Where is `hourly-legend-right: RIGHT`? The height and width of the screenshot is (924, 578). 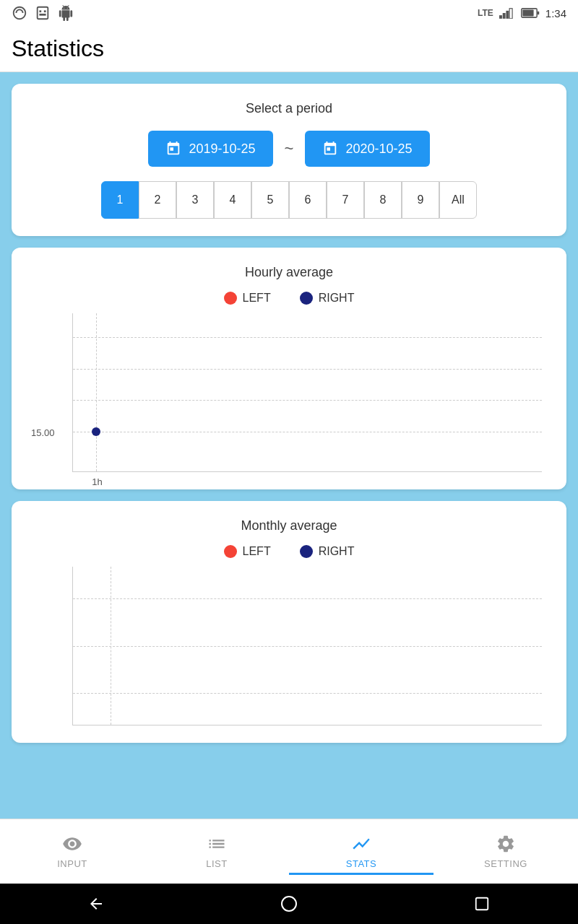 hourly-legend-right: RIGHT is located at coordinates (327, 298).